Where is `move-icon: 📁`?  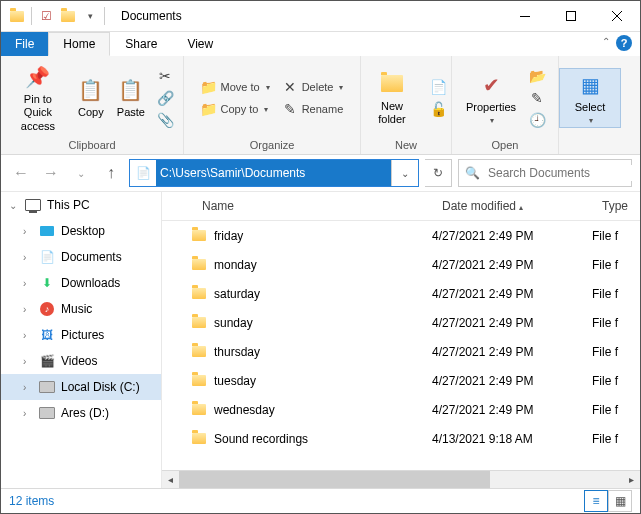 move-icon: 📁 is located at coordinates (209, 87).